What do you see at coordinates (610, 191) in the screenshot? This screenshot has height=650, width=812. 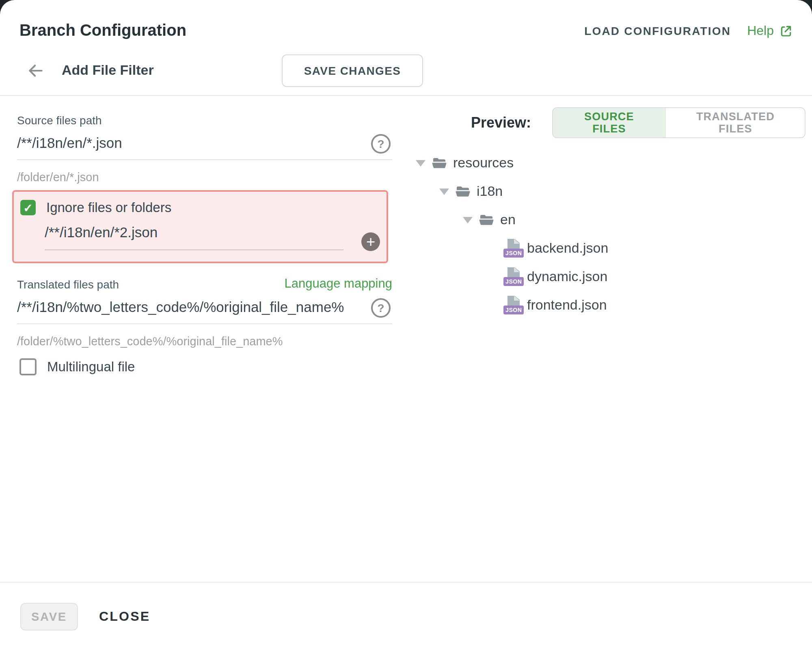 I see `tree-row-folder-i18n: i18n` at bounding box center [610, 191].